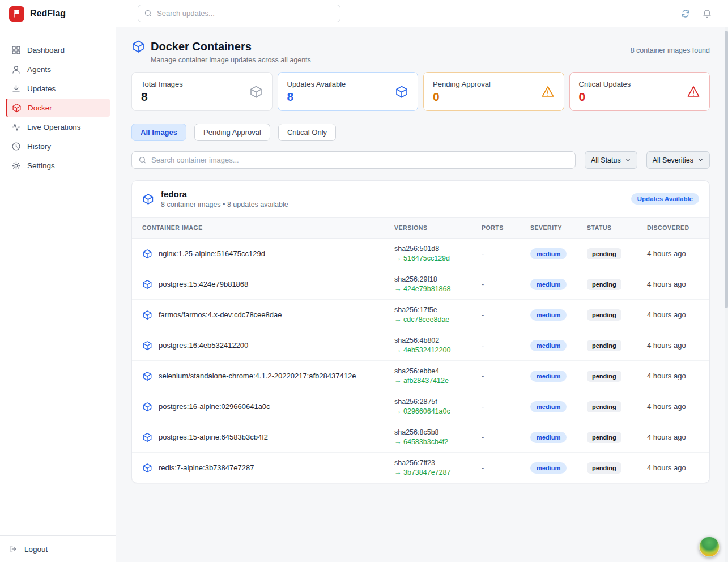 The width and height of the screenshot is (728, 562). Describe the element at coordinates (420, 437) in the screenshot. I see `table-row: postgres:15-alpine:64583b3cb4f2 sha256:8…` at that location.